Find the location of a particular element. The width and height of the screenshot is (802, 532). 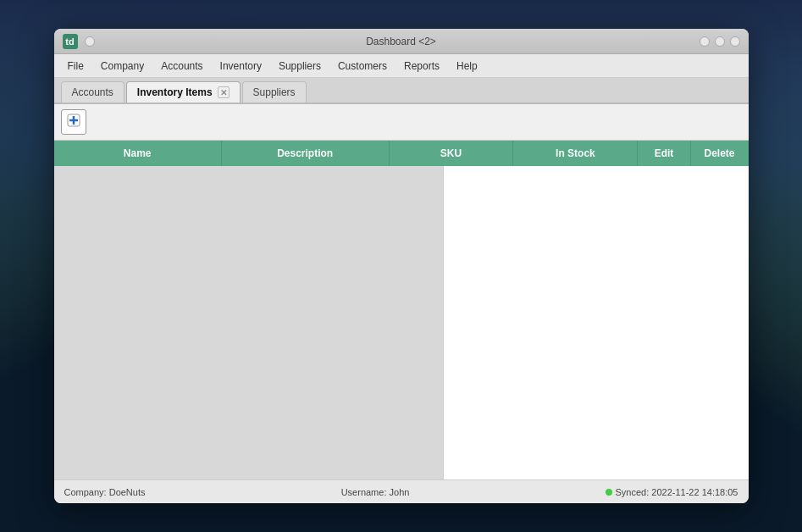

col-header-in-stock: In Stock is located at coordinates (576, 153).